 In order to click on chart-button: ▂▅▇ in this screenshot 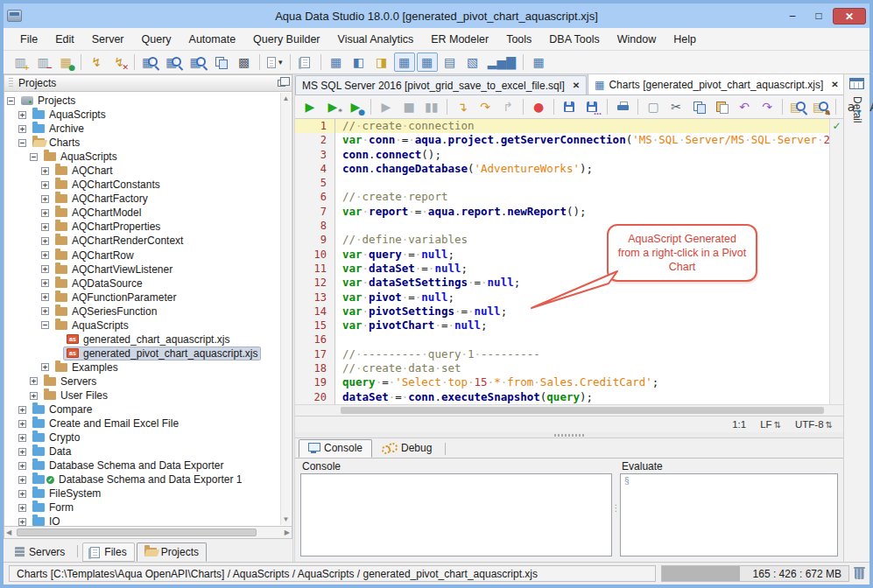, I will do `click(502, 62)`.